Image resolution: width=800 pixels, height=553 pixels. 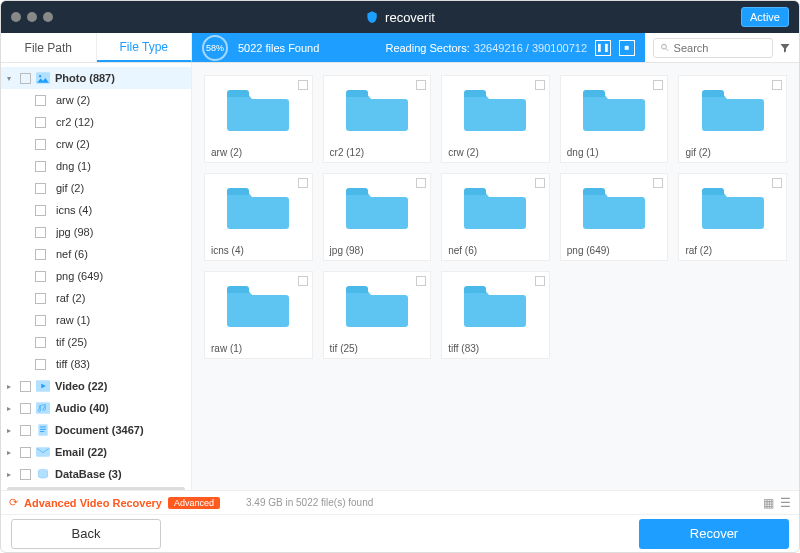 What do you see at coordinates (96, 166) in the screenshot?
I see `tree-child-item: dng (1)` at bounding box center [96, 166].